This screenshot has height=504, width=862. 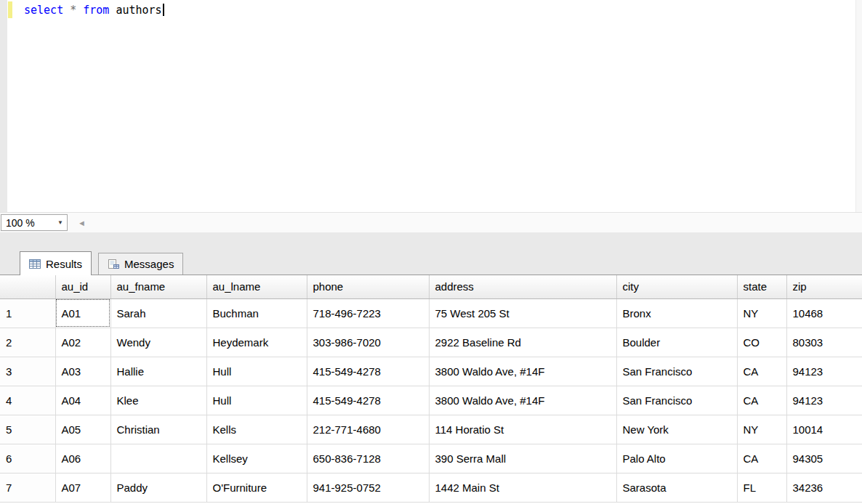 I want to click on cell-city: Sarasota, so click(x=677, y=487).